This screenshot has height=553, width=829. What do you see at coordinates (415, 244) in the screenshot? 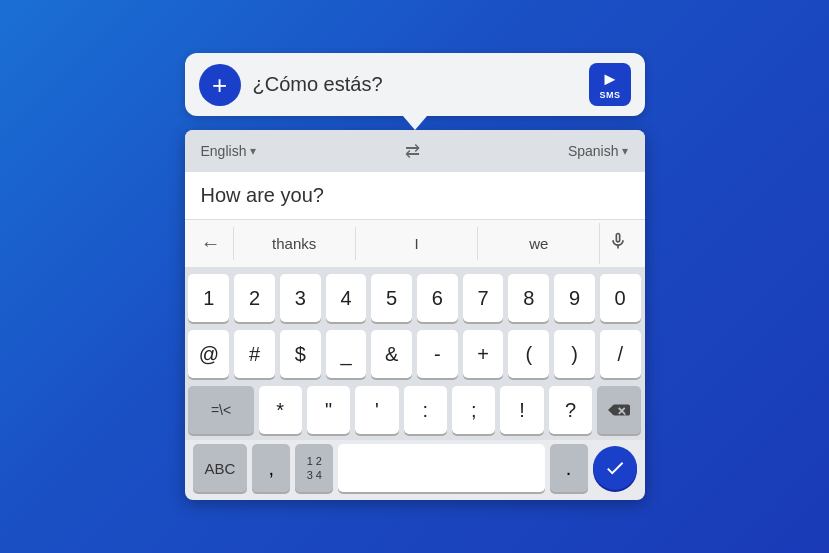
I see `suggestions-row: ← thanks I we` at bounding box center [415, 244].